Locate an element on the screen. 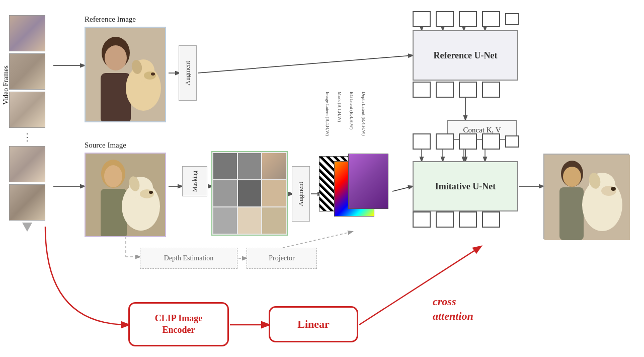 Image resolution: width=644 pixels, height=357 pixels. source-image-label: Source Image is located at coordinates (125, 145).